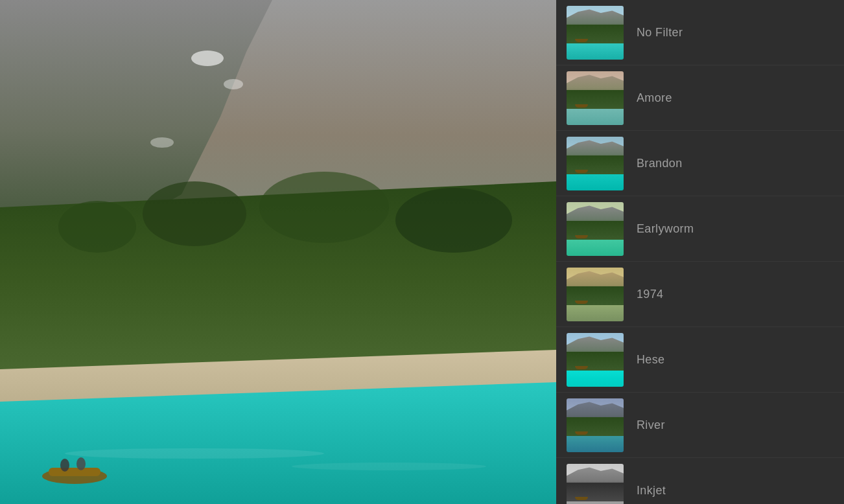  I want to click on filter-label-1974: 1974, so click(650, 294).